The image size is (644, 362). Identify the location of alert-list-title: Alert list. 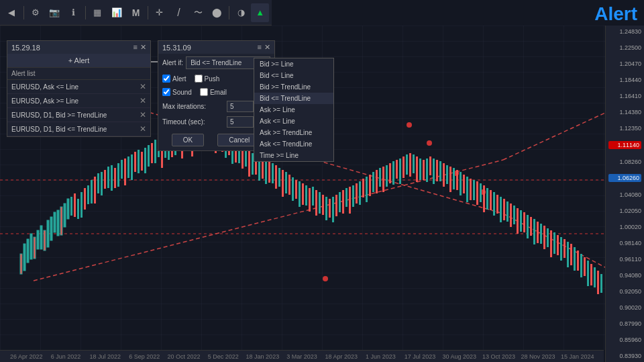
(79, 74).